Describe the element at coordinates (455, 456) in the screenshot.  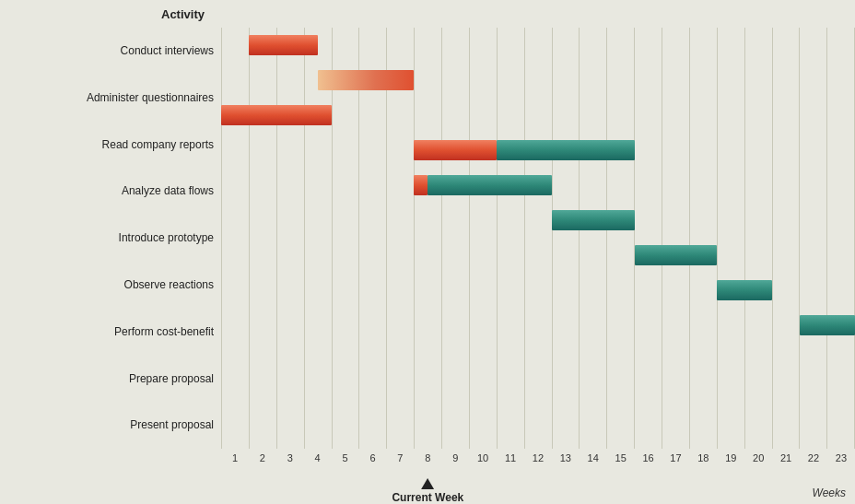
I see `x-tick: 9` at that location.